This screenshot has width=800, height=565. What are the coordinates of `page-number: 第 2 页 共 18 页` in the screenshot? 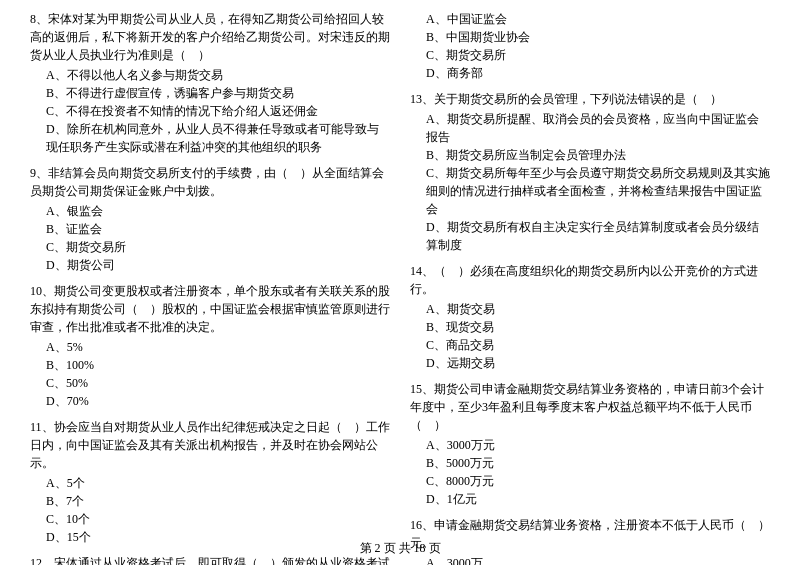 It's located at (400, 548).